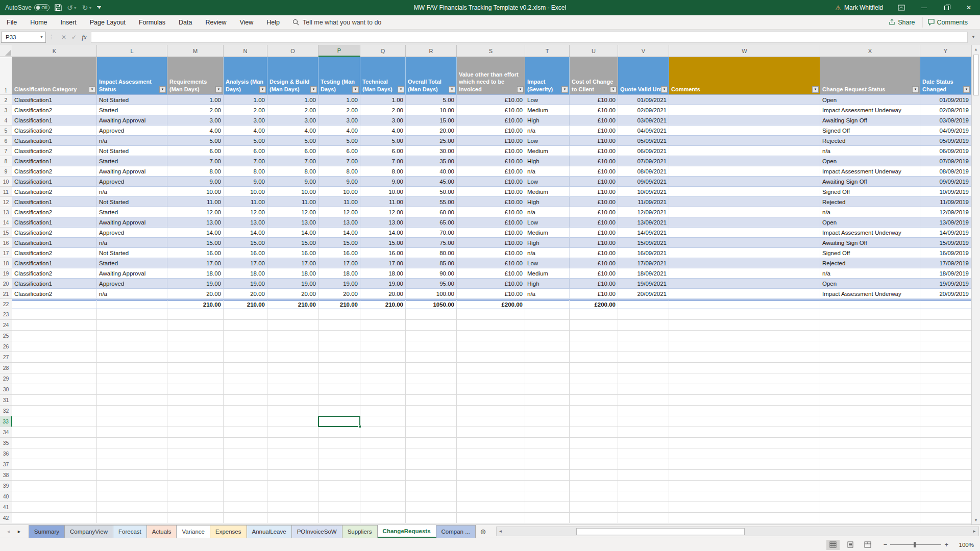 The image size is (980, 551). What do you see at coordinates (293, 51) in the screenshot?
I see `column-header-O: O` at bounding box center [293, 51].